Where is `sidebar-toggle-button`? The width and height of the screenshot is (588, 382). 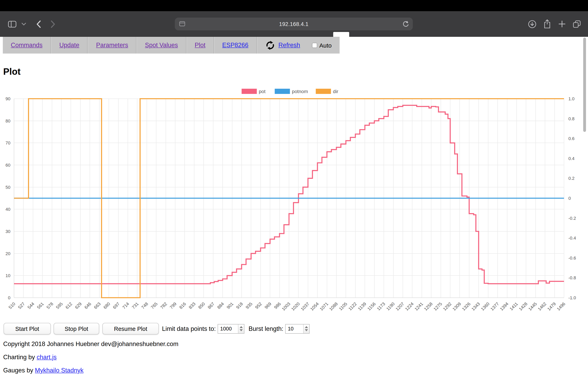 sidebar-toggle-button is located at coordinates (12, 24).